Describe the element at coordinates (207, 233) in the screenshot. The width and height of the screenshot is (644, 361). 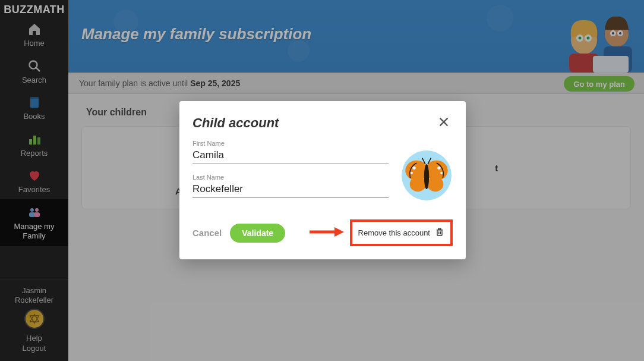
I see `cancel-button: Cancel` at that location.